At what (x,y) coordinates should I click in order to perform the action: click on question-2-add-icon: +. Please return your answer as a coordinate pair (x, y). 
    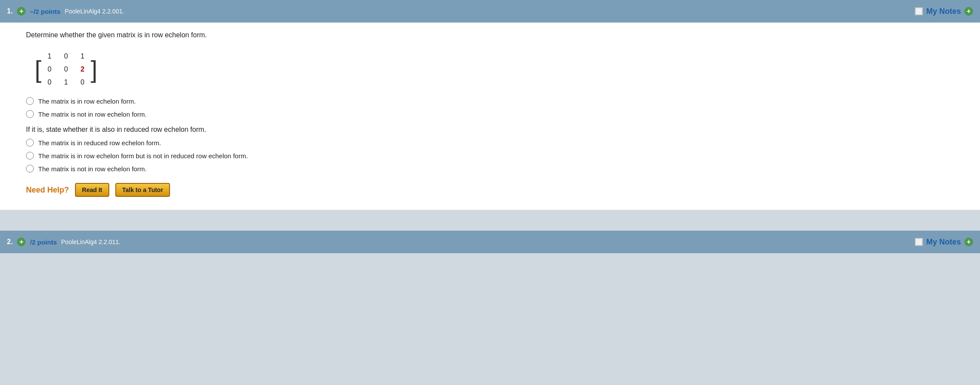
    Looking at the image, I should click on (969, 242).